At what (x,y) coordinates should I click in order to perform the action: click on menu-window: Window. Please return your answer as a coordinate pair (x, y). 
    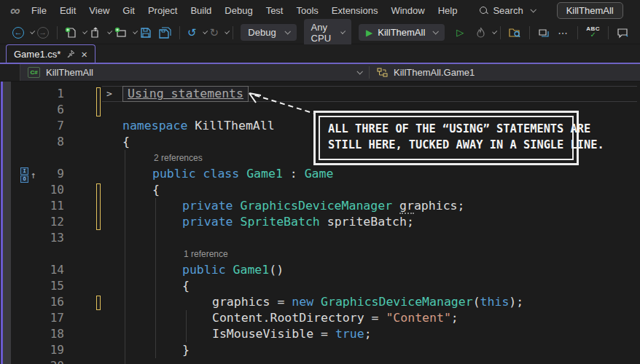
    Looking at the image, I should click on (407, 10).